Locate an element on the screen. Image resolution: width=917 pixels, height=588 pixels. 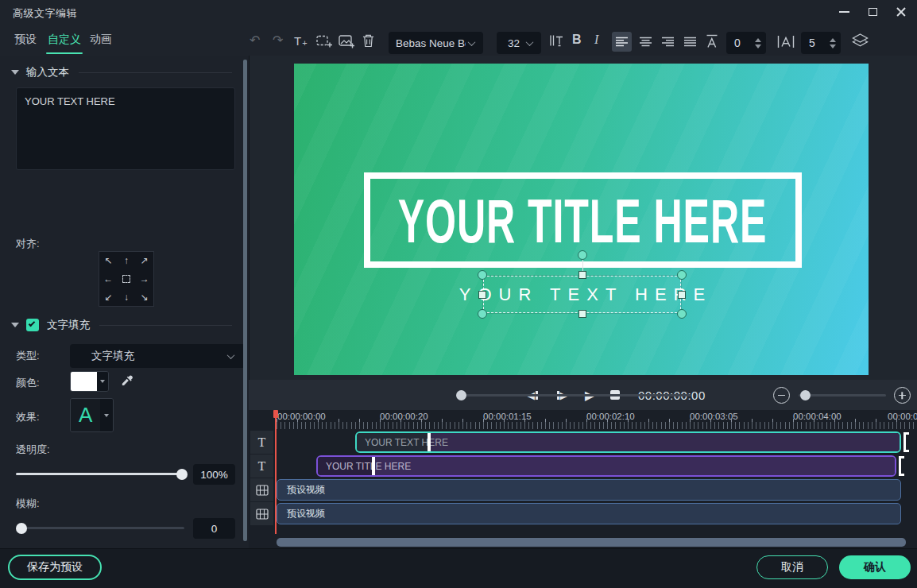
handle-right is located at coordinates (682, 295).